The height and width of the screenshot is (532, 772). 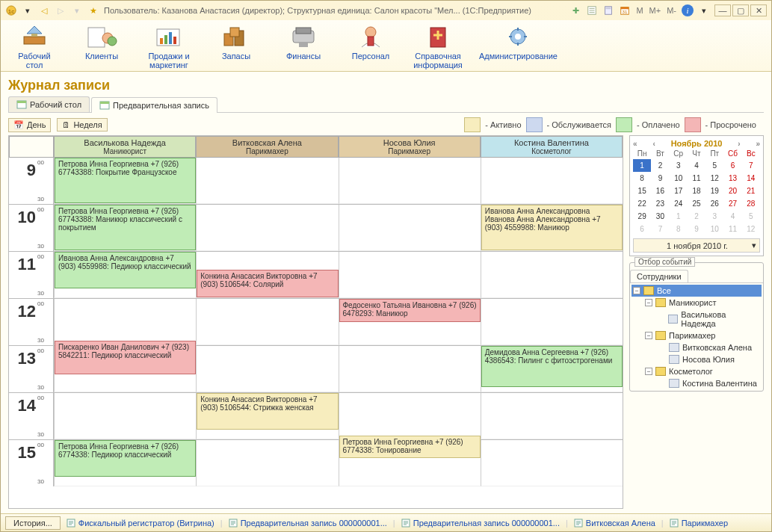 I want to click on tree-row: Носова Юлия, so click(x=697, y=359).